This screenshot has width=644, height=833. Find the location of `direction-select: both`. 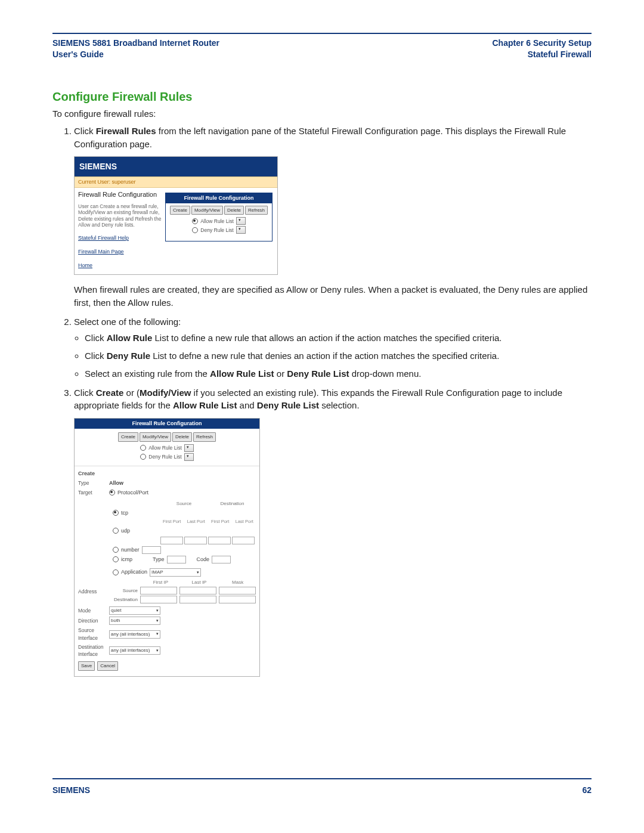

direction-select: both is located at coordinates (135, 621).